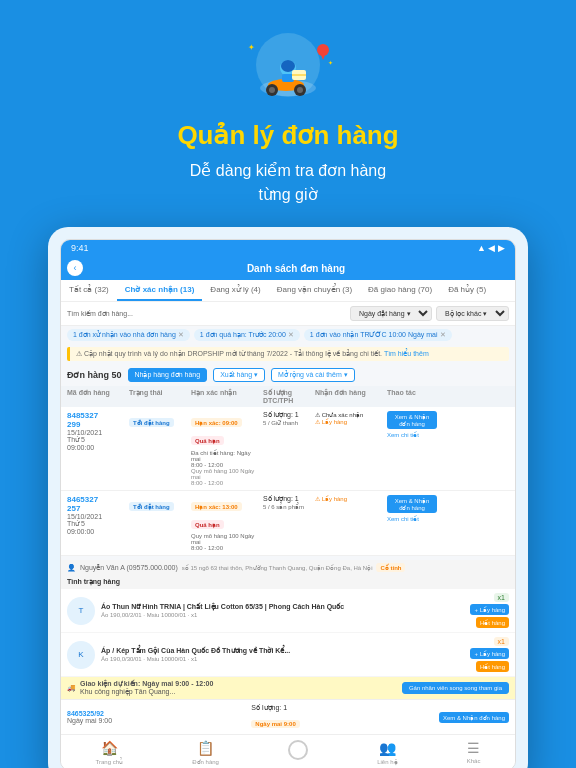  I want to click on home-icon: 🏠, so click(110, 748).